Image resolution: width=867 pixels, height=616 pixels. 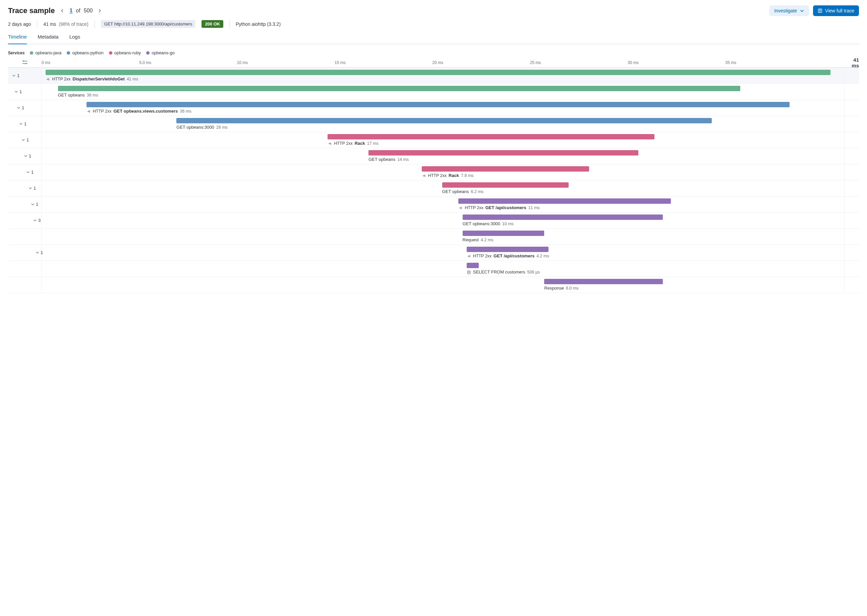 I want to click on span-row: 1GET opbeans:300028 ms, so click(x=433, y=124).